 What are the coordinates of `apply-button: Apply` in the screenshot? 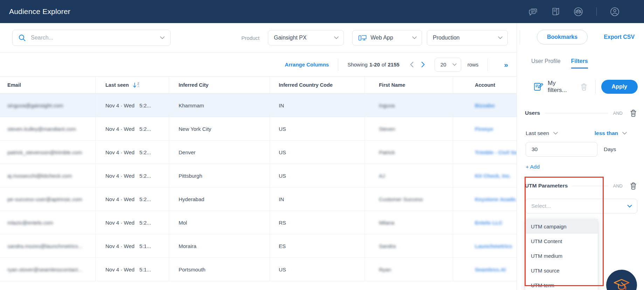 It's located at (619, 87).